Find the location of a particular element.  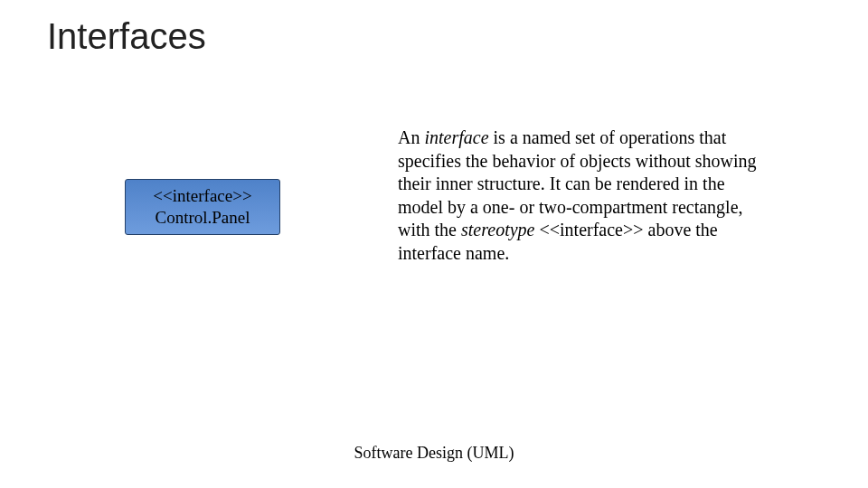

uml-interface-box: <<interface>> Control.Panel is located at coordinates (203, 207).